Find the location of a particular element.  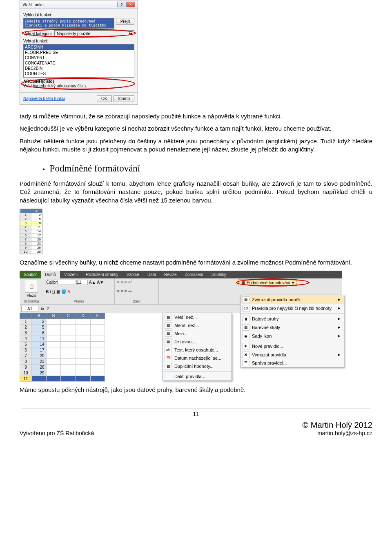

merge-icon: ⇔ is located at coordinates (130, 291).